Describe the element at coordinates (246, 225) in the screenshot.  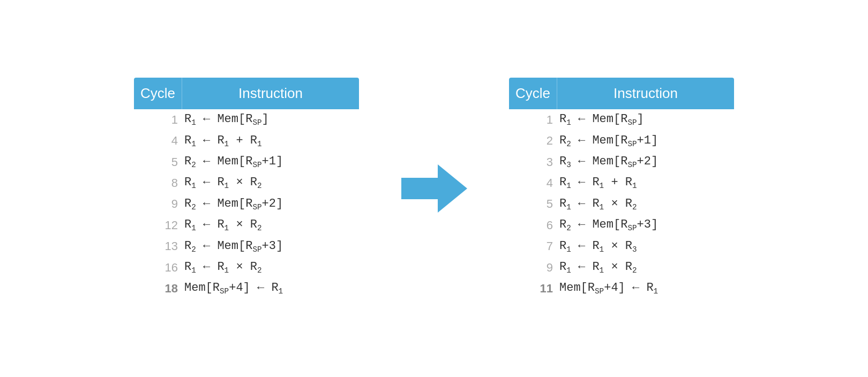
I see `table-row: 12R1 ← R1 × R2` at that location.